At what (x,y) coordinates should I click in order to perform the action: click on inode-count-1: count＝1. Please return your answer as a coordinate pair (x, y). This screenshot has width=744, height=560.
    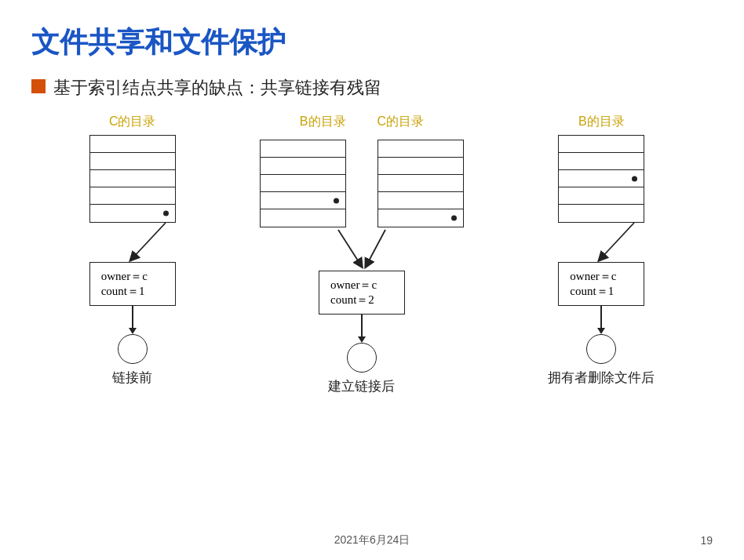
    Looking at the image, I should click on (133, 292).